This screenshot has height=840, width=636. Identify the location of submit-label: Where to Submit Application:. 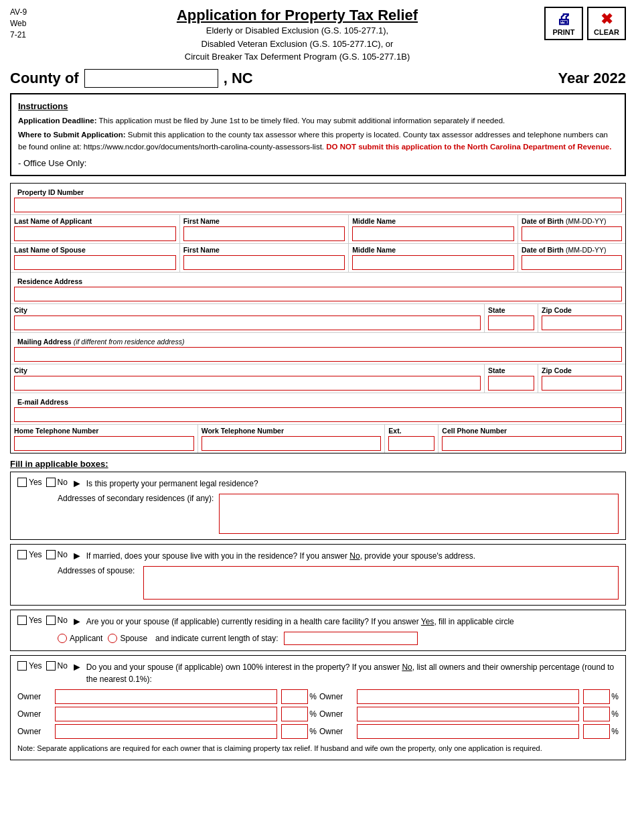
(72, 135).